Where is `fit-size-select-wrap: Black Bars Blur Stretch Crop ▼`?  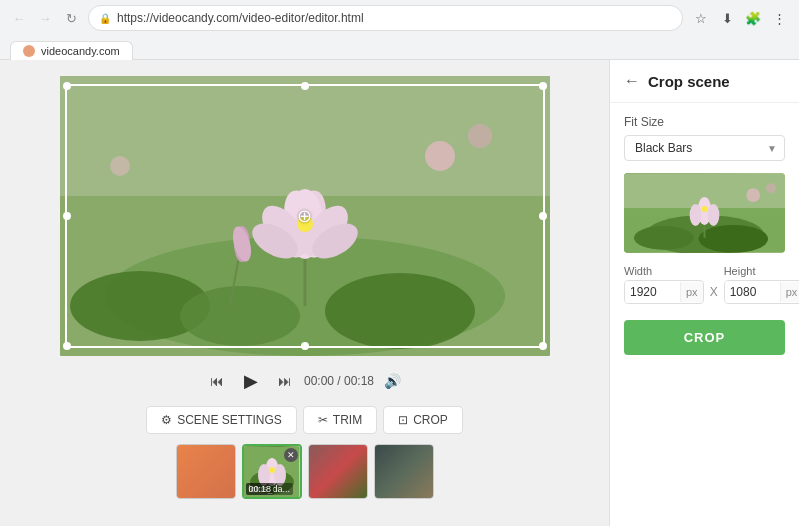 fit-size-select-wrap: Black Bars Blur Stretch Crop ▼ is located at coordinates (704, 148).